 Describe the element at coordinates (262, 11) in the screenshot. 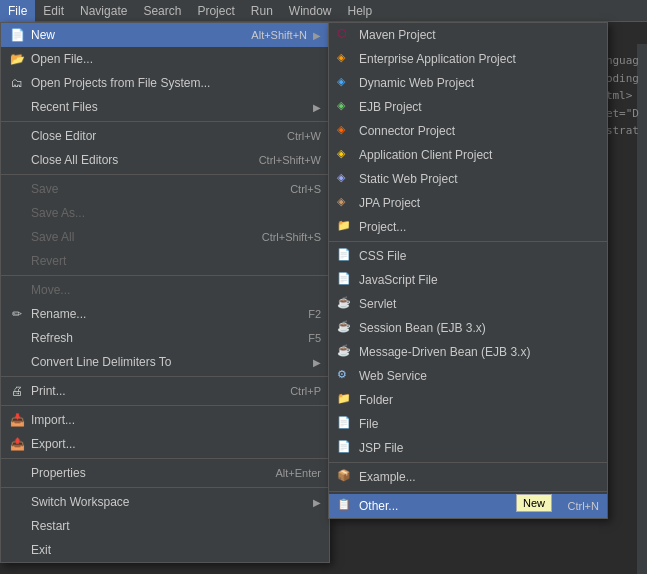

I see `menu-run: Run` at that location.